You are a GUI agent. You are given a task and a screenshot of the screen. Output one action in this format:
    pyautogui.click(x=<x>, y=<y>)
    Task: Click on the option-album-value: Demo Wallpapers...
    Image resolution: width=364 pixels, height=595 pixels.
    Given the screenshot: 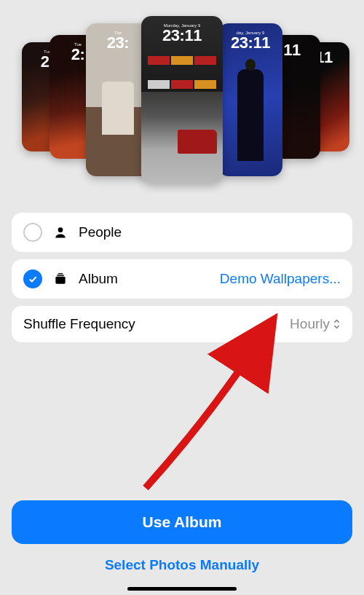 What is the action you would take?
    pyautogui.click(x=280, y=279)
    